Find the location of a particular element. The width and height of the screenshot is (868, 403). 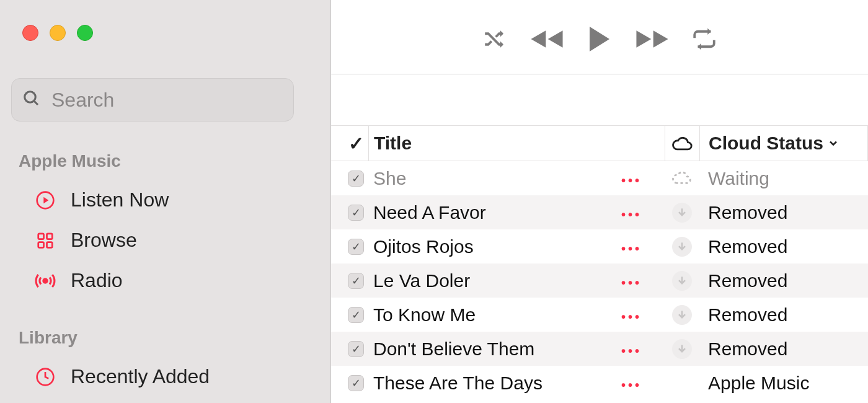

sidebar-item-radio: Radio is located at coordinates (165, 280).